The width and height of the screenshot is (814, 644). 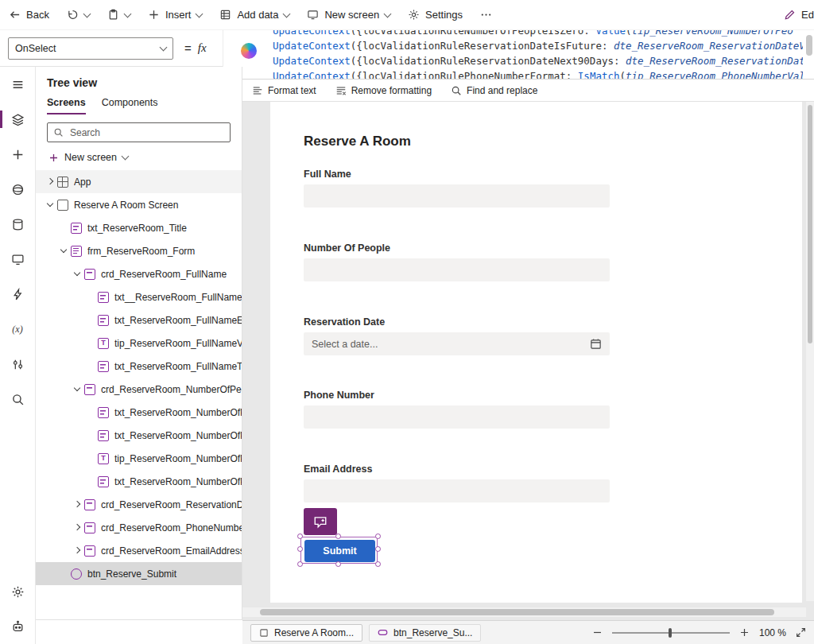 What do you see at coordinates (138, 436) in the screenshot?
I see `tree-item-numberofpeople-2: txt_ReserveRoom_NumberOfPeop` at bounding box center [138, 436].